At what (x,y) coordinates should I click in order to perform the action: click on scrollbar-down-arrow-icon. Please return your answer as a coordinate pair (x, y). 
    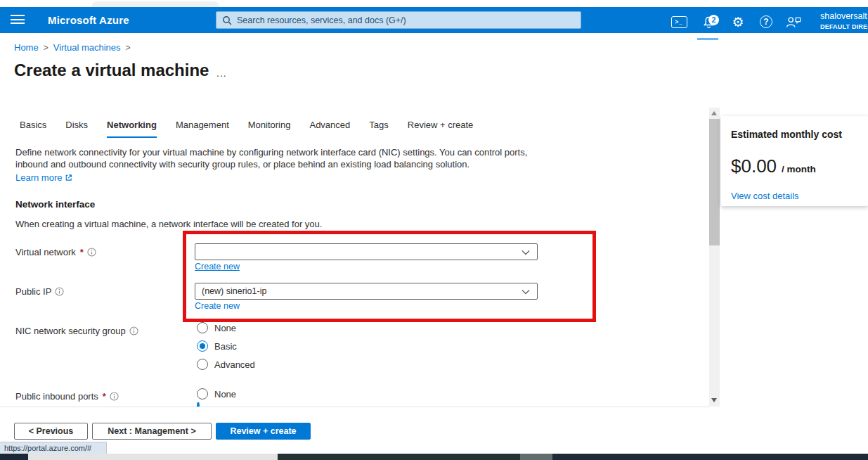
    Looking at the image, I should click on (714, 400).